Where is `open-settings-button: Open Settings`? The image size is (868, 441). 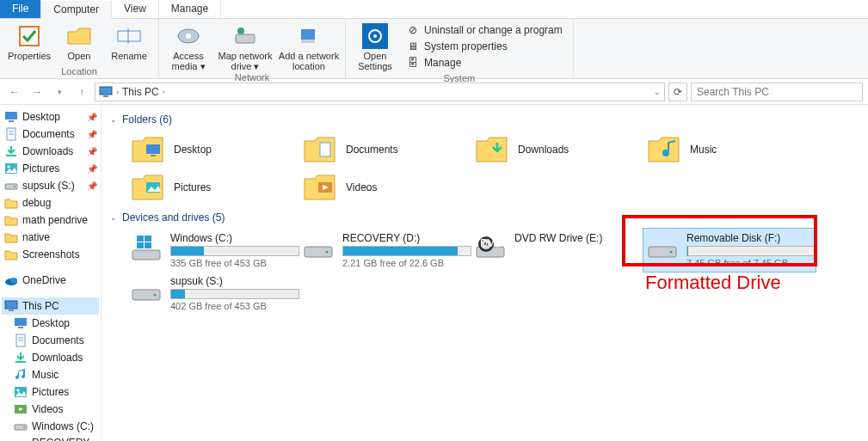
open-settings-button: Open Settings is located at coordinates (375, 46).